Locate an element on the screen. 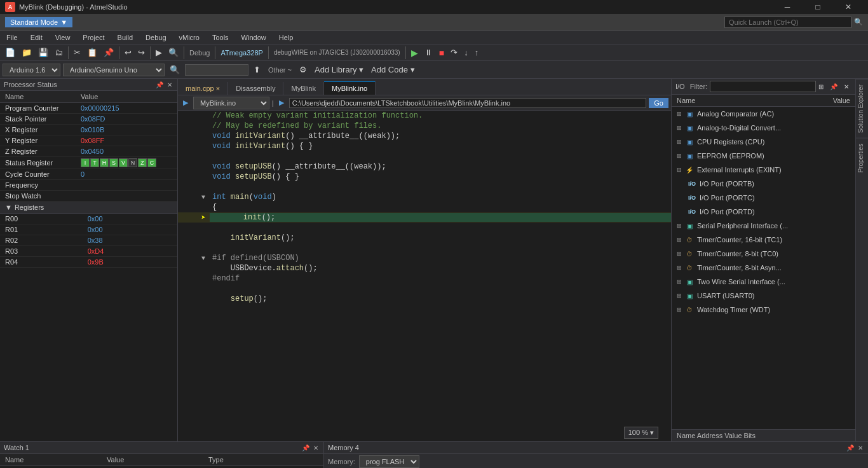 The width and height of the screenshot is (868, 468). list-item: ⊞ ▣ EEPROM (EEPROM) is located at coordinates (764, 156).